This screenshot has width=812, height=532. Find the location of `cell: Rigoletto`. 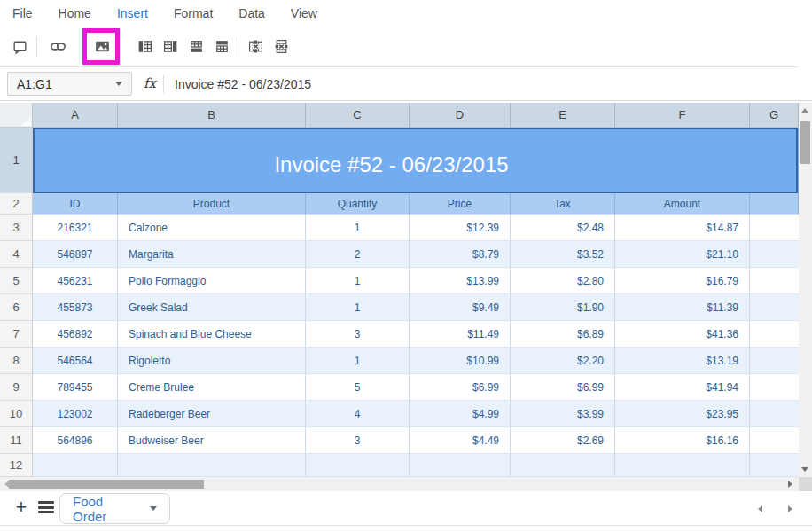

cell: Rigoletto is located at coordinates (212, 361).